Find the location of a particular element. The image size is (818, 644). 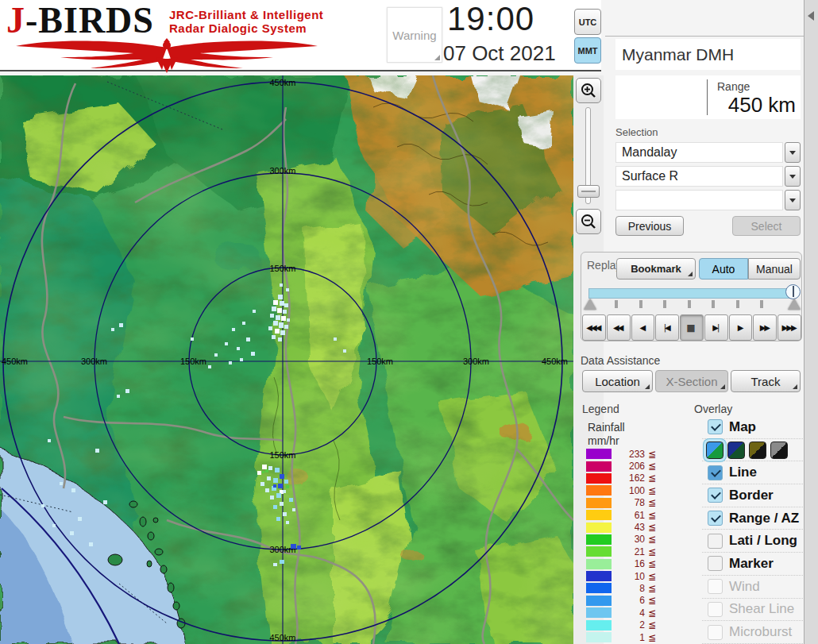

zoom-in-button is located at coordinates (588, 91).